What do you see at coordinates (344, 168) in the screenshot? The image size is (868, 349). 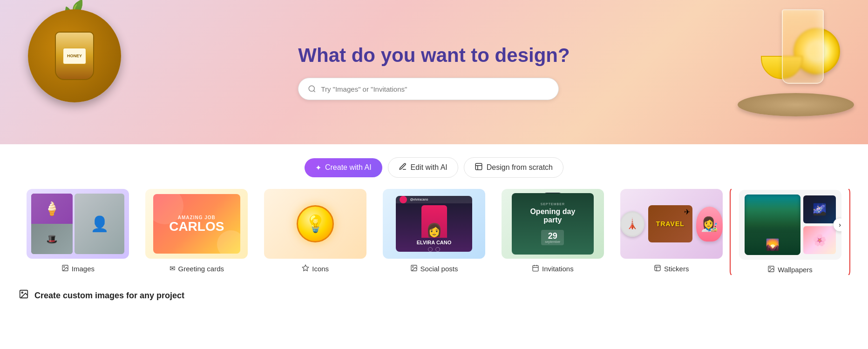 I see `tab-create-ai: ✦ Create with AI` at bounding box center [344, 168].